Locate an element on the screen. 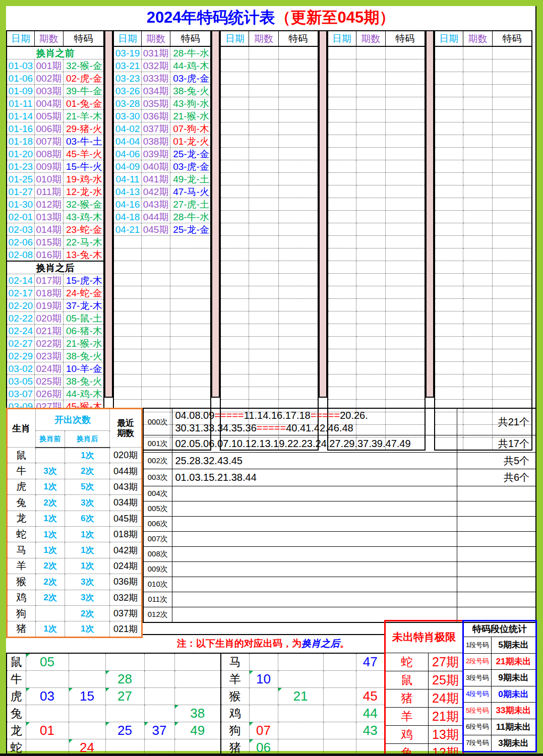 The image size is (543, 756). date-cell: 03-26 is located at coordinates (127, 91).